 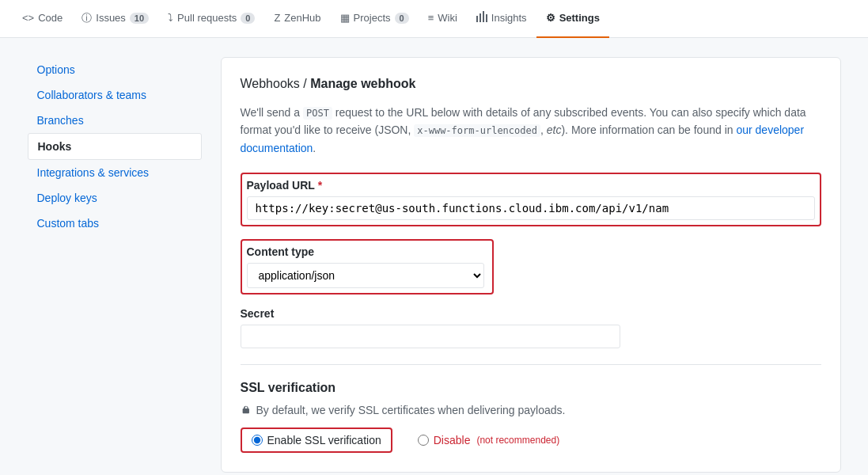 What do you see at coordinates (115, 146) in the screenshot?
I see `sidebar-item-hooks: Hooks` at bounding box center [115, 146].